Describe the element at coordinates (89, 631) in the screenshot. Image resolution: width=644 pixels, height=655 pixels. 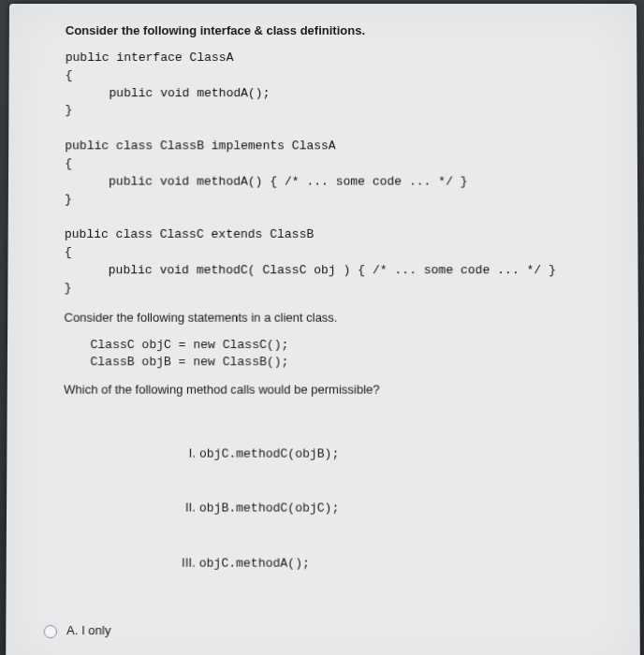
I see `option-a-label: A. I only` at that location.